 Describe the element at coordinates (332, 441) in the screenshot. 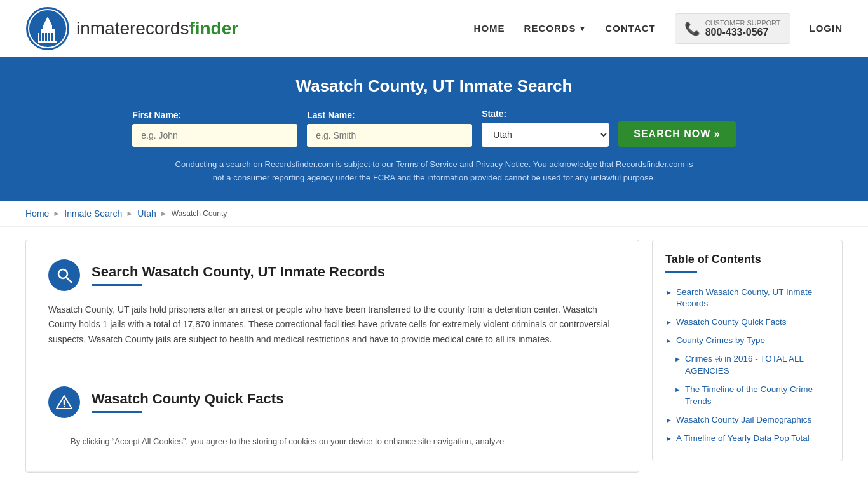

I see `cookie-text: By clicking “Accept All Cookies”, you ag…` at that location.